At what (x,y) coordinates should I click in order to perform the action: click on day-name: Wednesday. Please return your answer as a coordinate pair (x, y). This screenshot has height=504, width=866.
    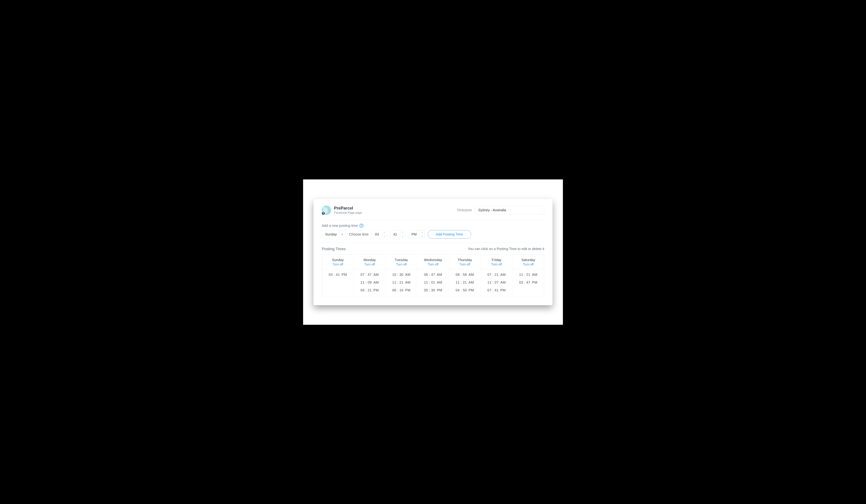
    Looking at the image, I should click on (433, 260).